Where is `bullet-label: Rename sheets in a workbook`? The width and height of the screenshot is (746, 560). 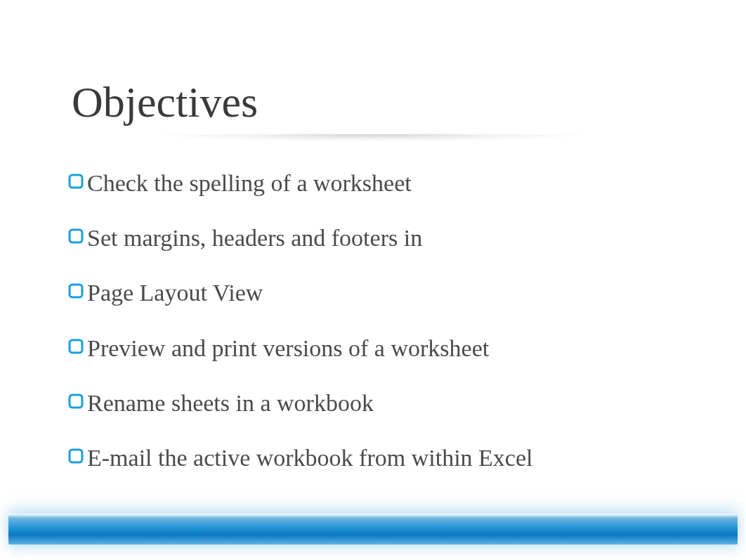 bullet-label: Rename sheets in a workbook is located at coordinates (230, 403).